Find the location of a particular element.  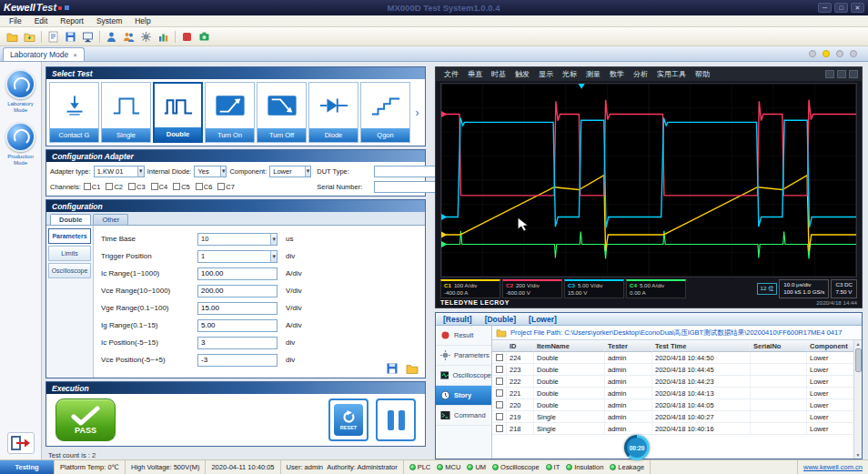

results-tab-story: Story is located at coordinates (464, 396).